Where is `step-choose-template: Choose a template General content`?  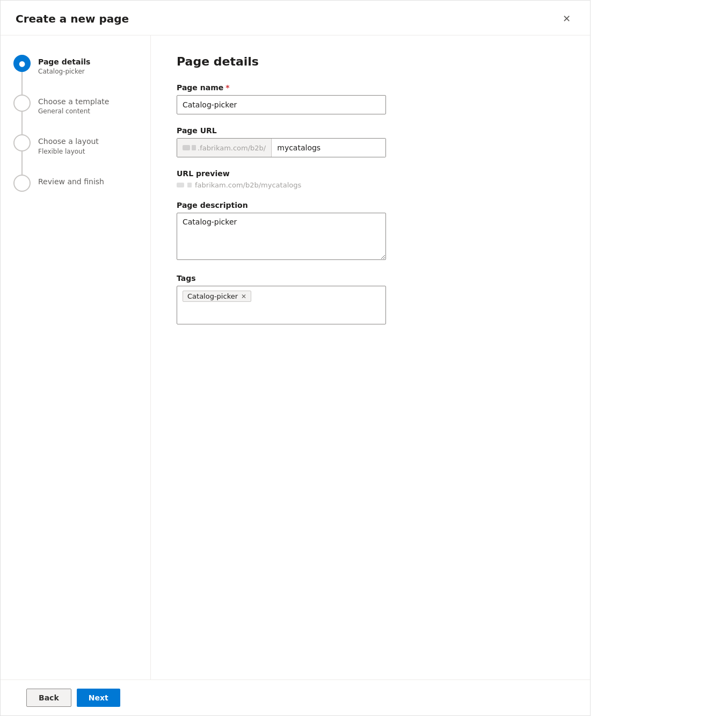 step-choose-template: Choose a template General content is located at coordinates (75, 114).